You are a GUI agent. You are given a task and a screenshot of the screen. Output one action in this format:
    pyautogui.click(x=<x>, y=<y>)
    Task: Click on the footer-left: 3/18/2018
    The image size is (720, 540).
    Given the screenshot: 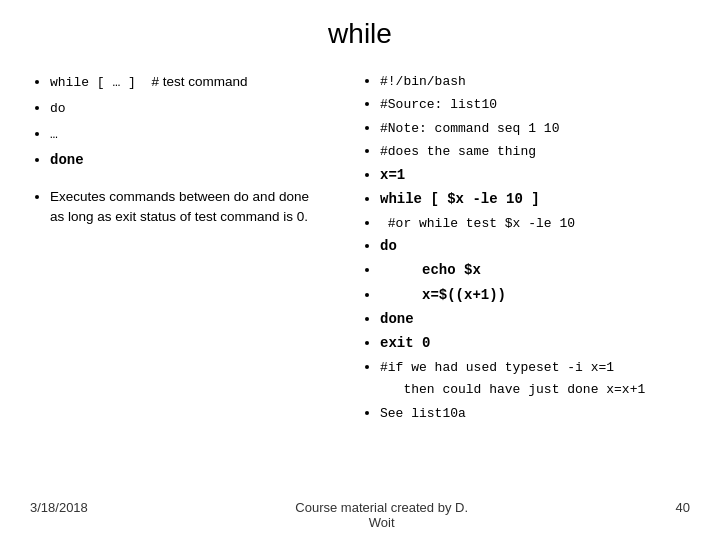 What is the action you would take?
    pyautogui.click(x=59, y=515)
    